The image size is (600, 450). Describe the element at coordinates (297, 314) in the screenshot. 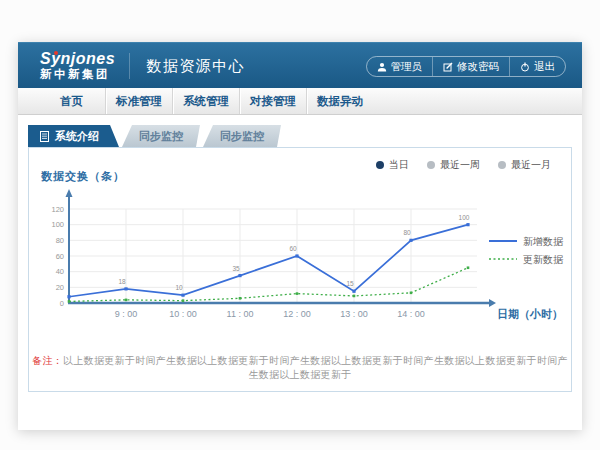

I see `svg-text: 12 : 00` at that location.